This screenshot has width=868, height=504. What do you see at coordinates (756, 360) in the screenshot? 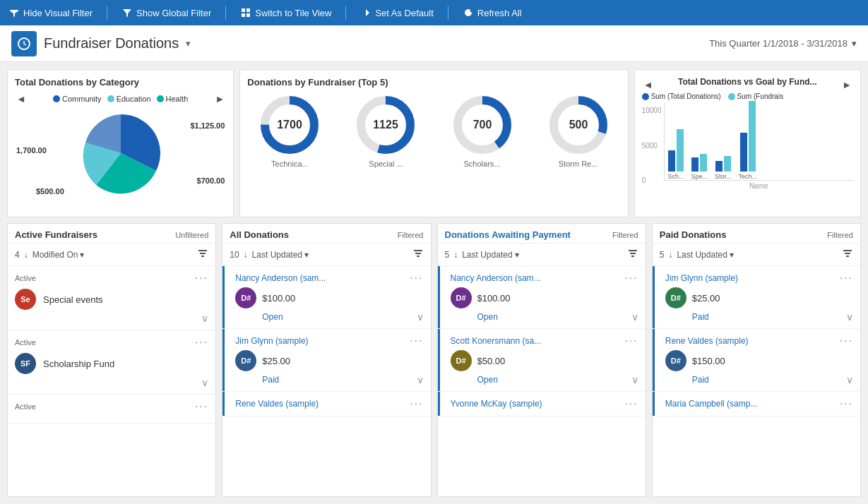
I see `paid-donations-panel: Paid Donations Filtered 5 ↓ Last Updated…` at bounding box center [756, 360].